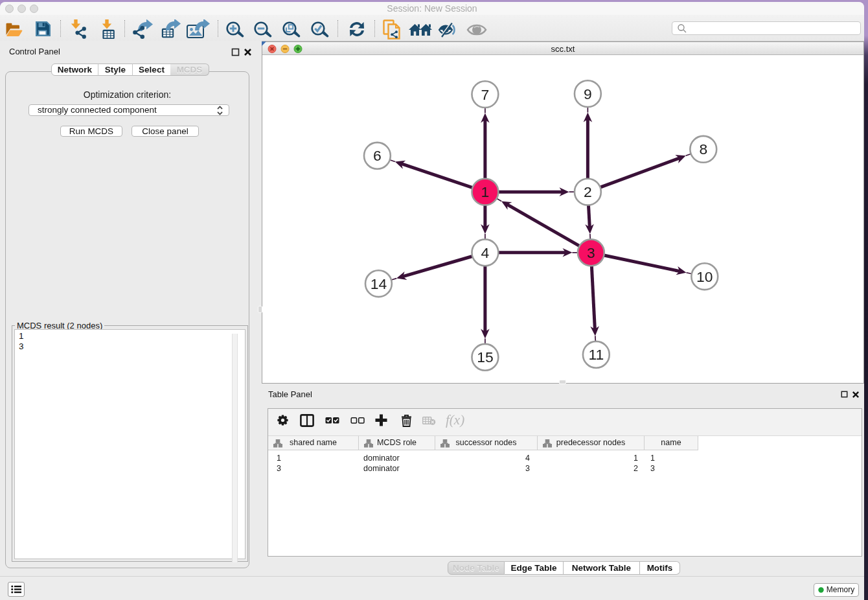 This screenshot has height=600, width=868. Describe the element at coordinates (486, 192) in the screenshot. I see `svg-text: 1` at that location.